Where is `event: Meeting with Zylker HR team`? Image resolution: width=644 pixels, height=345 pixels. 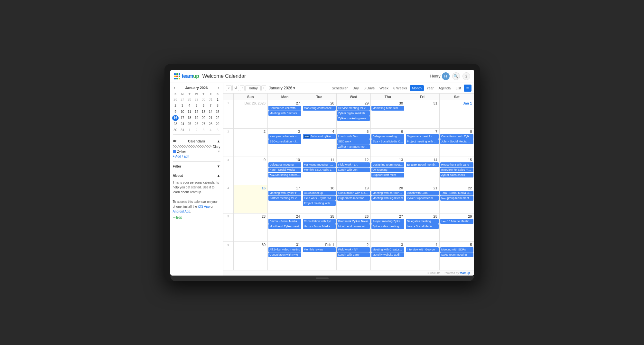 event: Meeting with Zylker HR team is located at coordinates (285, 193).